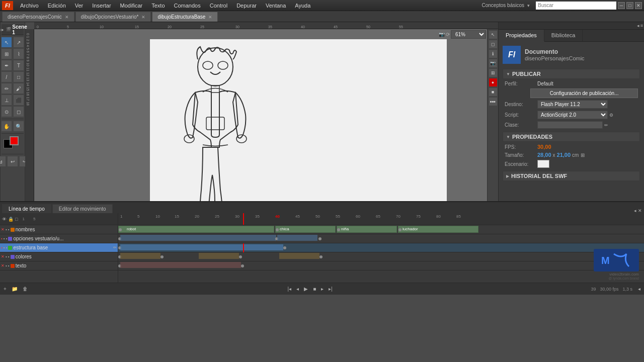 Image resolution: width=644 pixels, height=362 pixels. Describe the element at coordinates (13, 161) in the screenshot. I see `camera-tool: ↩` at that location.